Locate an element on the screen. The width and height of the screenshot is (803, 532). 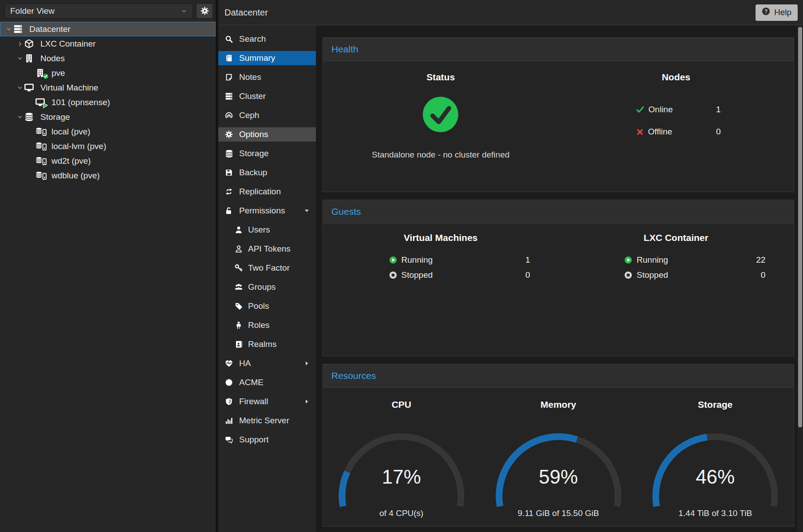
nav-item-api-tokens: API Tokens is located at coordinates (267, 249).